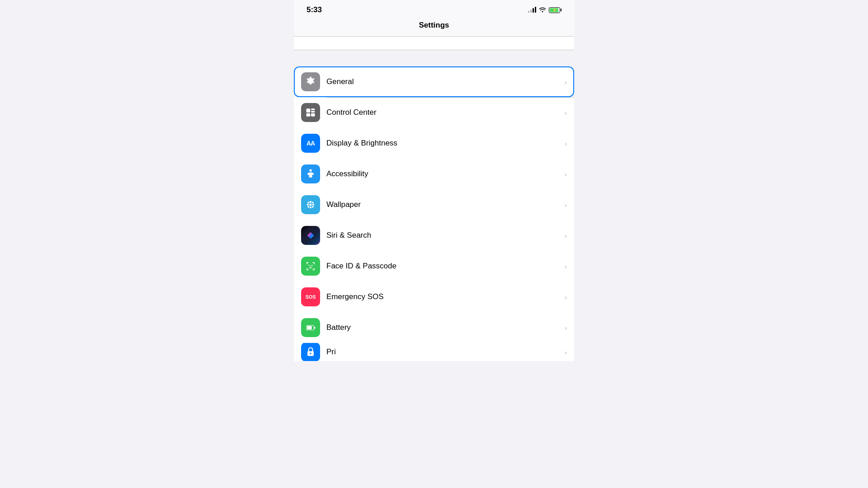  Describe the element at coordinates (566, 267) in the screenshot. I see `face-id-chevron: ›` at that location.